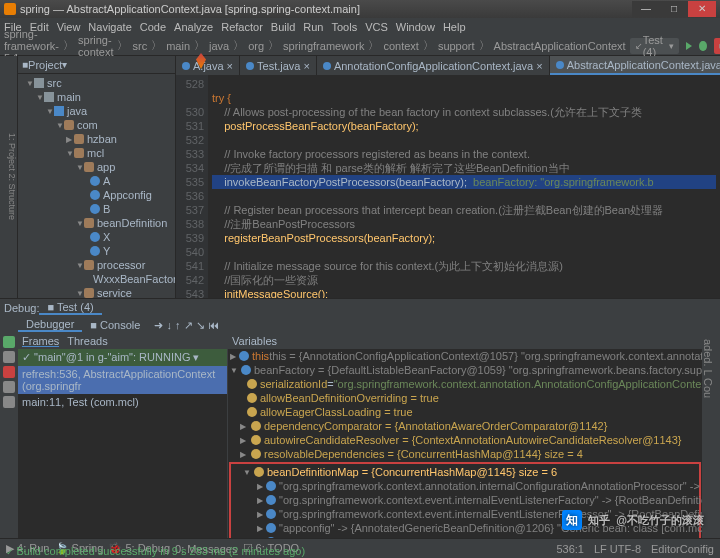  What do you see at coordinates (96, 265) in the screenshot?
I see `tree-package: ▼processor` at bounding box center [96, 265].